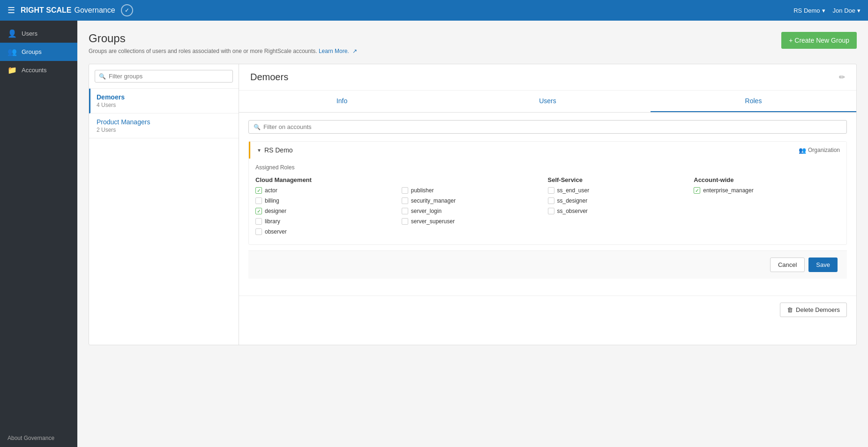 The height and width of the screenshot is (447, 868). Describe the element at coordinates (807, 10) in the screenshot. I see `rs-demo-label: RS Demo` at that location.